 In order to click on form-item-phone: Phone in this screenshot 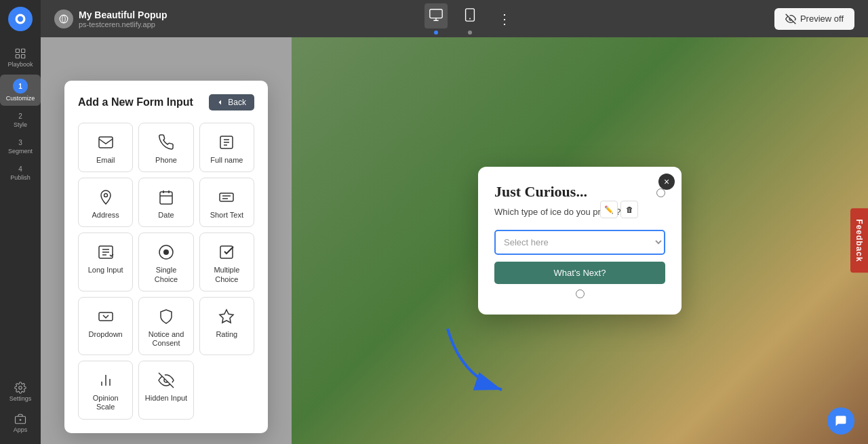, I will do `click(165, 148)`.